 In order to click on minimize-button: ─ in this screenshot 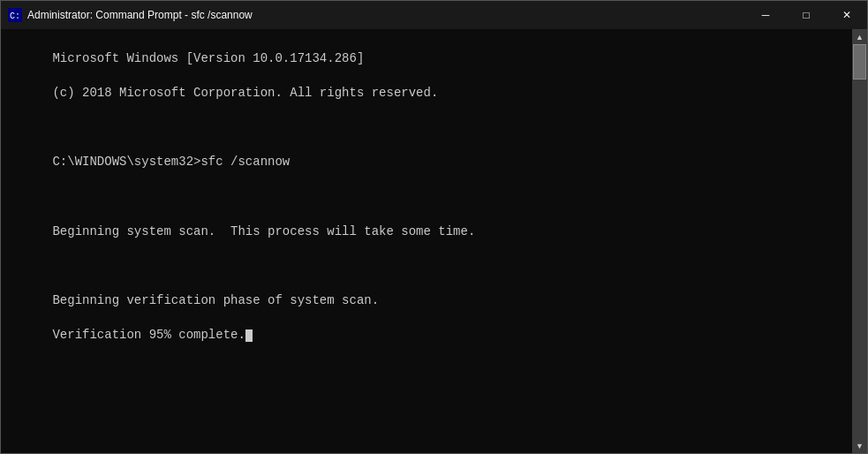, I will do `click(766, 15)`.